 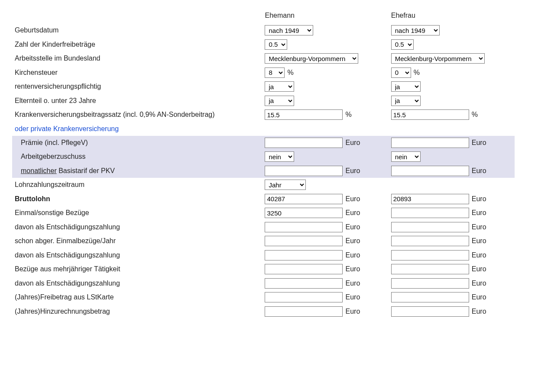 I want to click on label-gross: Bruttolohn, so click(x=137, y=199).